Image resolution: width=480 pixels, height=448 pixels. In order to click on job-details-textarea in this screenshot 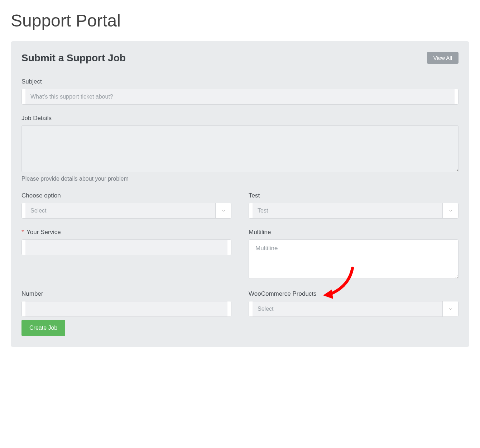, I will do `click(240, 149)`.